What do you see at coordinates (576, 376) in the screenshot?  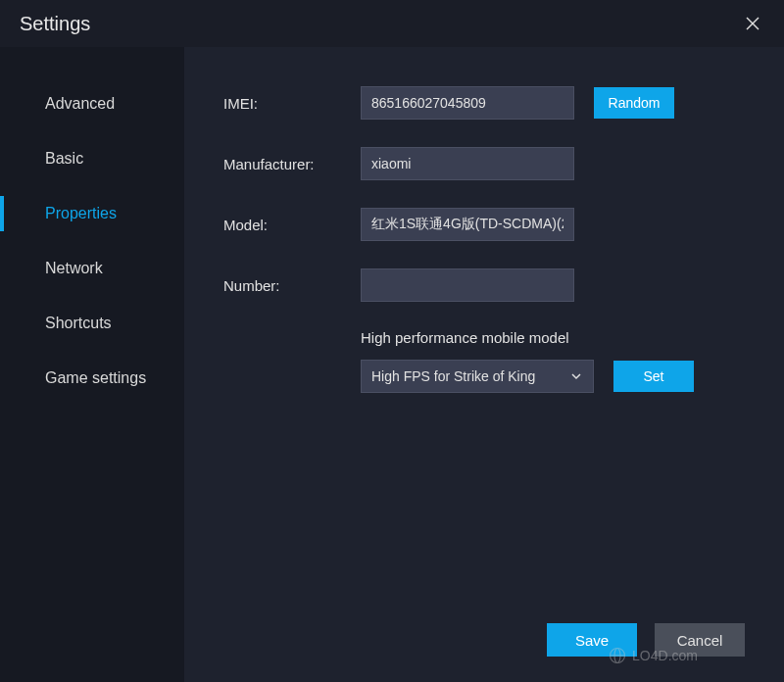 I see `chevron-down-icon` at bounding box center [576, 376].